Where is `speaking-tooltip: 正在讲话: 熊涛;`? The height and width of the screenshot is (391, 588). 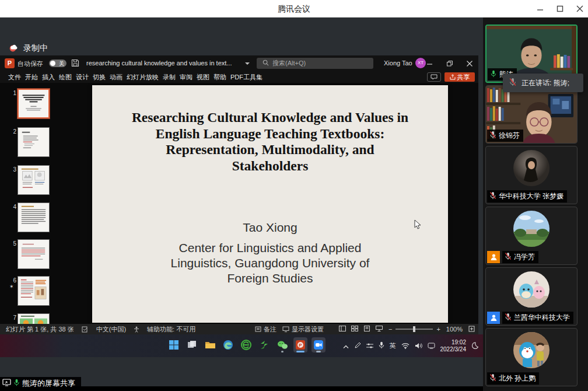
speaking-tooltip: 正在讲话: 熊涛; is located at coordinates (543, 83).